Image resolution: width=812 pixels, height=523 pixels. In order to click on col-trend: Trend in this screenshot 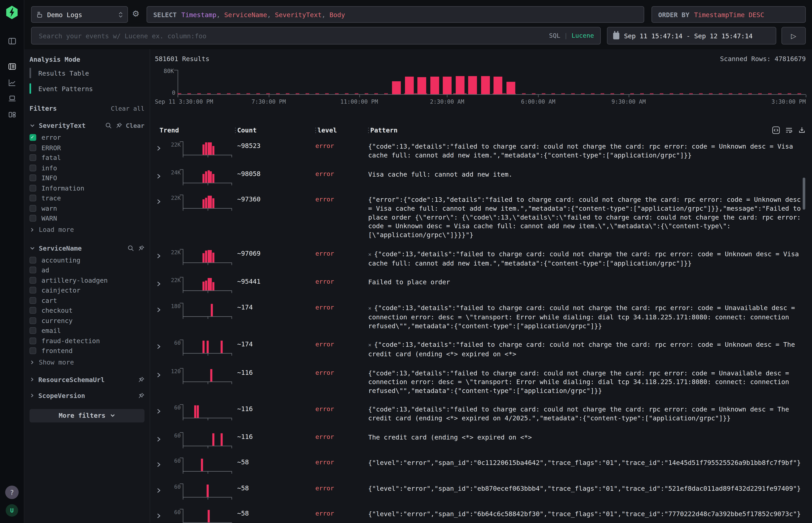, I will do `click(194, 130)`.